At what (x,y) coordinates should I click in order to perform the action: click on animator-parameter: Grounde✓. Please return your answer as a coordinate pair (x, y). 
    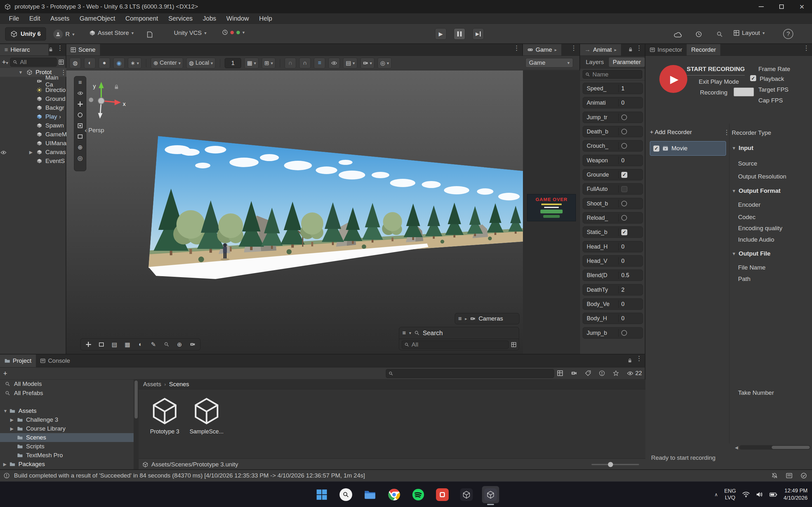
    Looking at the image, I should click on (613, 175).